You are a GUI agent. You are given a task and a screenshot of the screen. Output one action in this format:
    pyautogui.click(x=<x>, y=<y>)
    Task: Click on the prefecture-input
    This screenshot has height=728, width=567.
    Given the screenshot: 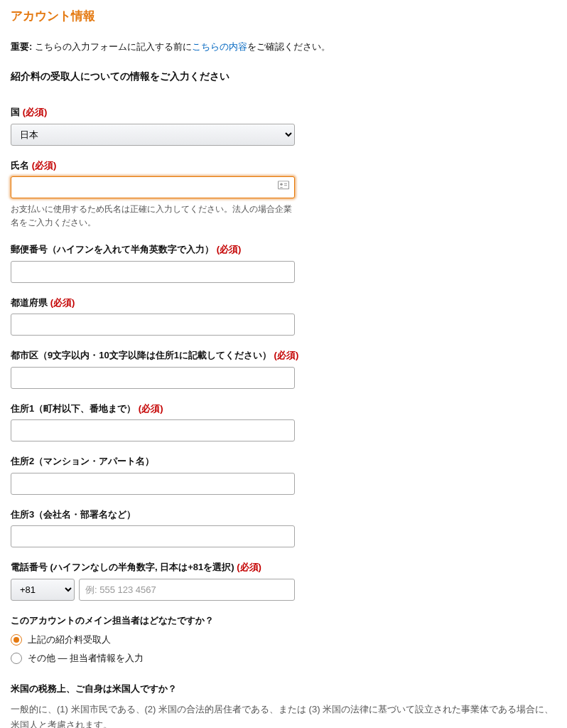 What is the action you would take?
    pyautogui.click(x=153, y=324)
    